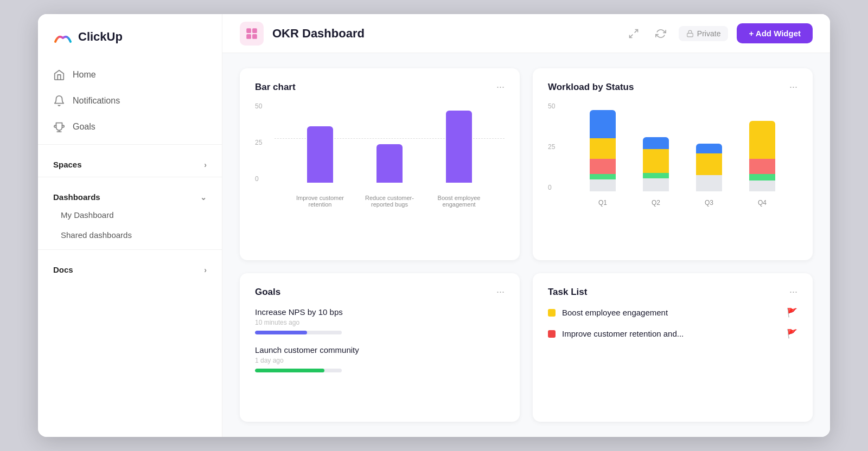  What do you see at coordinates (77, 197) in the screenshot?
I see `dashboards-label: Dashboards` at bounding box center [77, 197].